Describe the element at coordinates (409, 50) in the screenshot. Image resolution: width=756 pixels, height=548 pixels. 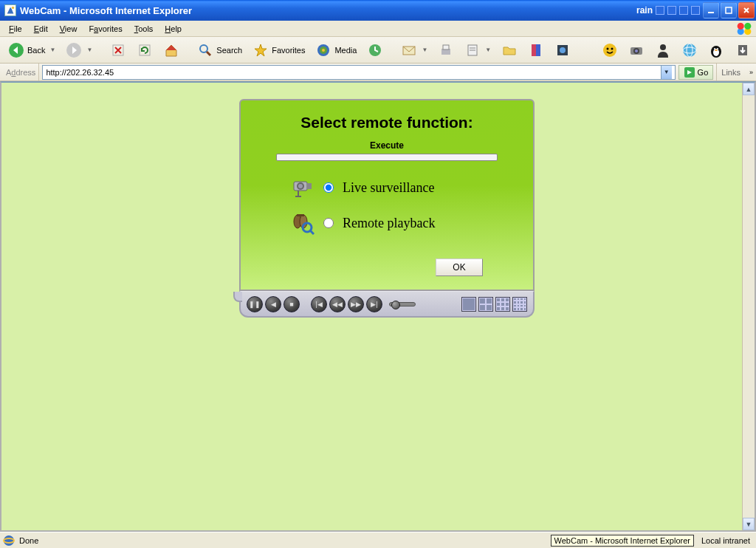
I see `mail-icon` at that location.